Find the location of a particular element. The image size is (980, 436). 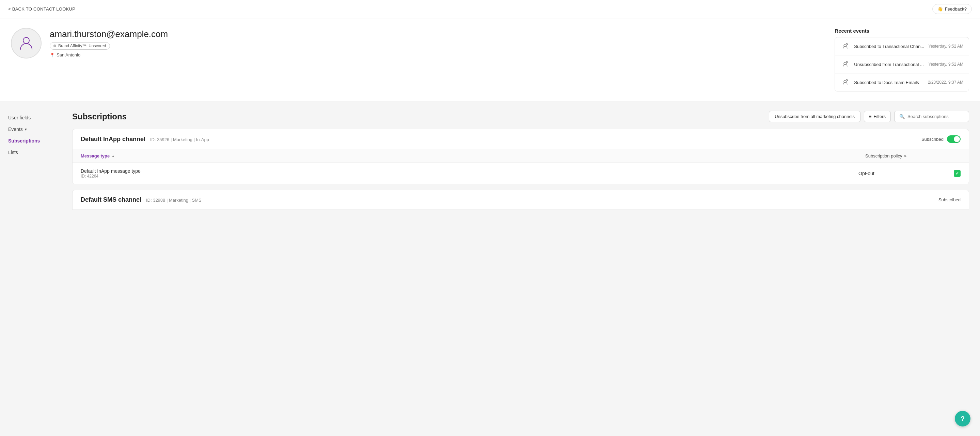

msg-type-info: Default InApp message type ID: 42264 is located at coordinates (469, 173).